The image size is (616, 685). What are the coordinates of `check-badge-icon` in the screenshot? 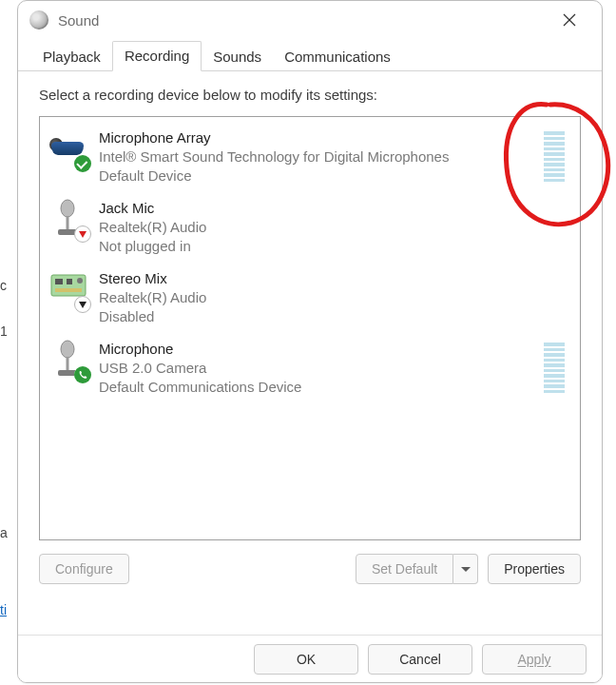 It's located at (83, 164).